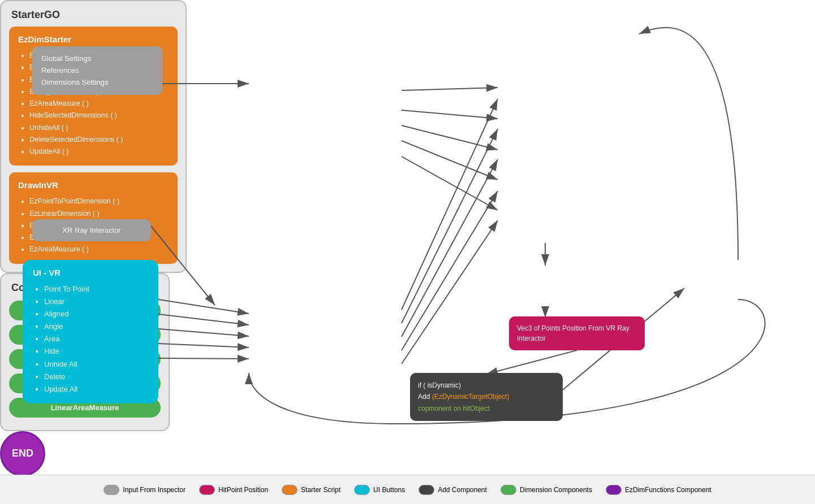  What do you see at coordinates (99, 201) in the screenshot?
I see `list-item: EzPointToPointDimension ( )` at bounding box center [99, 201].